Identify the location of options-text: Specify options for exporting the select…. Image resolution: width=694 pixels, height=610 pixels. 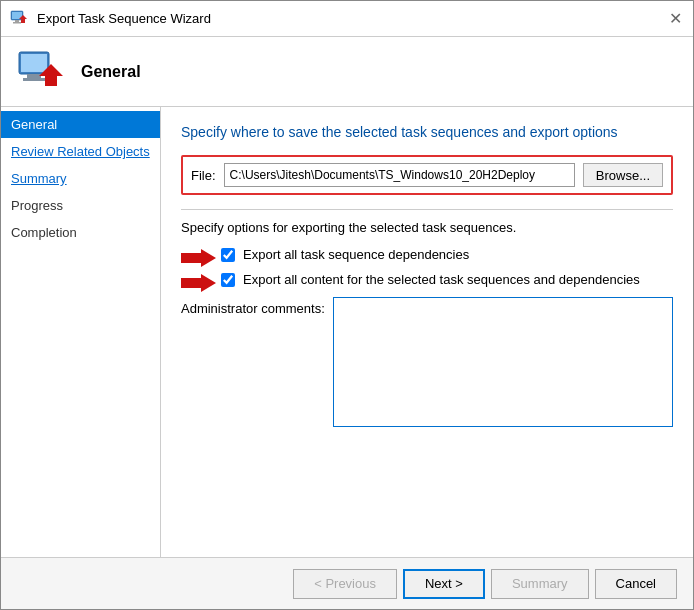
(427, 228).